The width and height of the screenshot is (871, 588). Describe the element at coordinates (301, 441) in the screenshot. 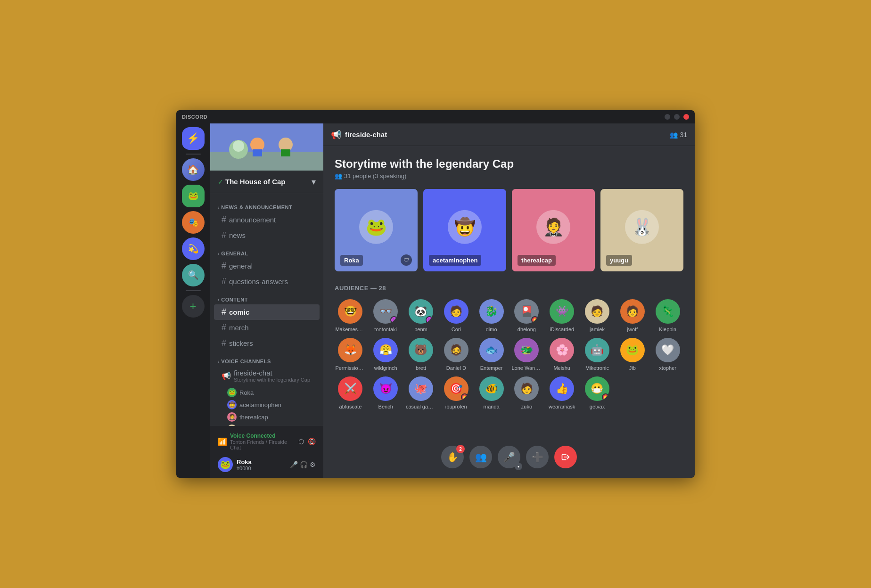

I see `screen-share-icon: ⬡` at that location.